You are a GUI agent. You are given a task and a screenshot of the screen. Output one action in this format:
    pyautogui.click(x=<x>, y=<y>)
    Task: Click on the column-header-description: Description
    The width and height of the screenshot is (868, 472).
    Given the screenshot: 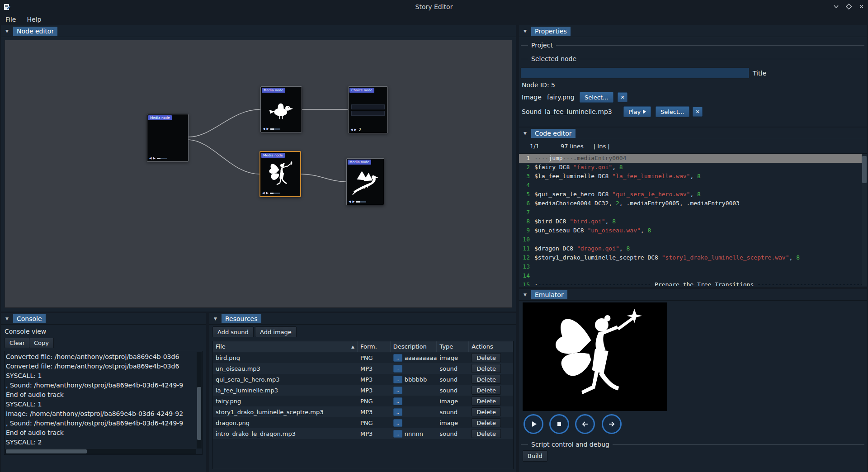 What is the action you would take?
    pyautogui.click(x=414, y=346)
    